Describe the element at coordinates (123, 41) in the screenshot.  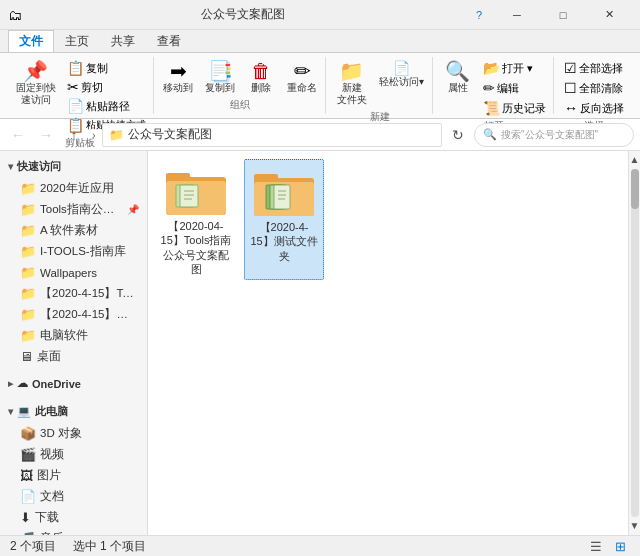
I see `tab-share: 共享` at that location.